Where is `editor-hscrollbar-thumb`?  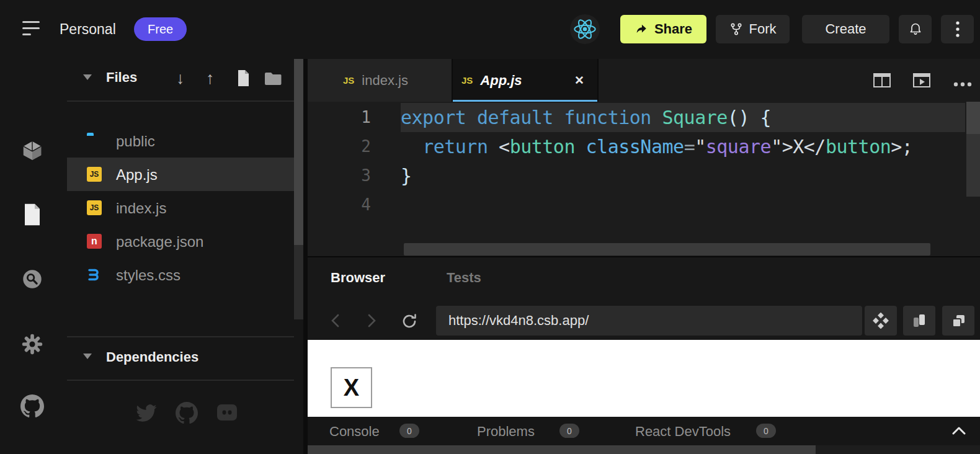 editor-hscrollbar-thumb is located at coordinates (667, 249).